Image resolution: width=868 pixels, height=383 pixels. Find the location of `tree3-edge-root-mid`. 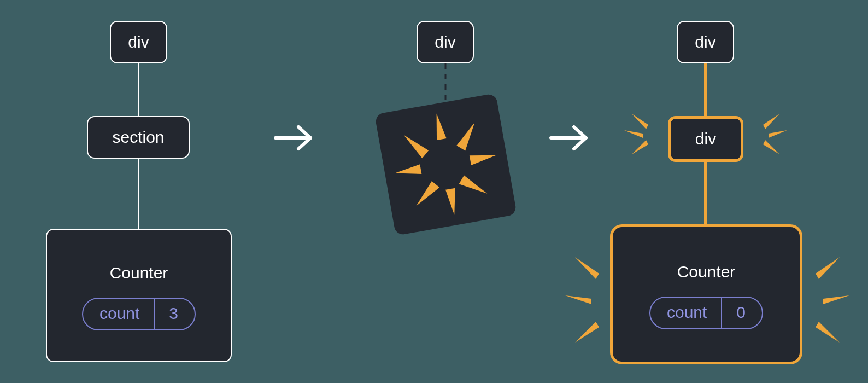

tree3-edge-root-mid is located at coordinates (705, 90).